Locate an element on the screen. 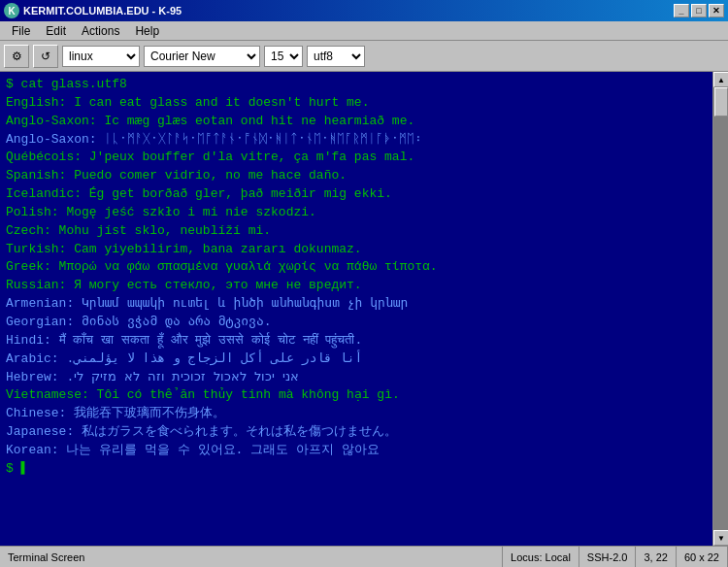 The width and height of the screenshot is (728, 567). menu-actions: Actions is located at coordinates (101, 31).